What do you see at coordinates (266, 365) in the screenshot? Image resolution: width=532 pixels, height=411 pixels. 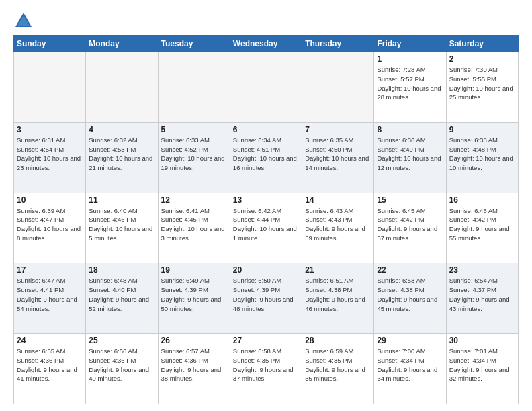 I see `day-info: Sunrise: 6:58 AM Sunset: 4:35 PM Dayligh…` at bounding box center [266, 365].